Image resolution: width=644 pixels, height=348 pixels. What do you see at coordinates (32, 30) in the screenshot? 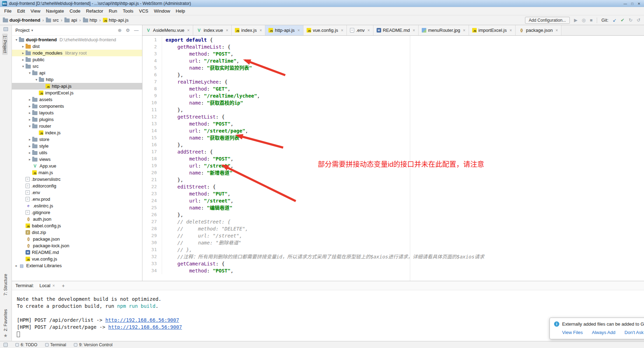
I see `chevron-down-icon: ▾` at bounding box center [32, 30].